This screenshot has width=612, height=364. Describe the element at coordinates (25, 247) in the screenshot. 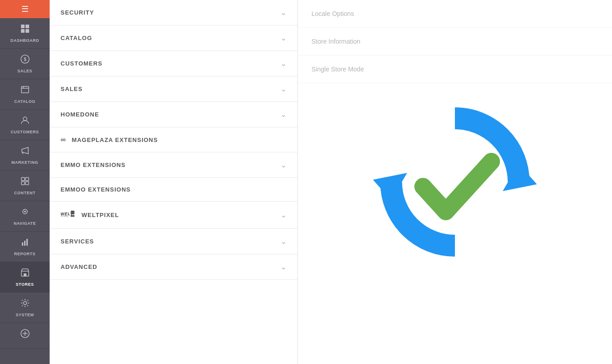

I see `sidebar-item-reports: REPORTS` at that location.